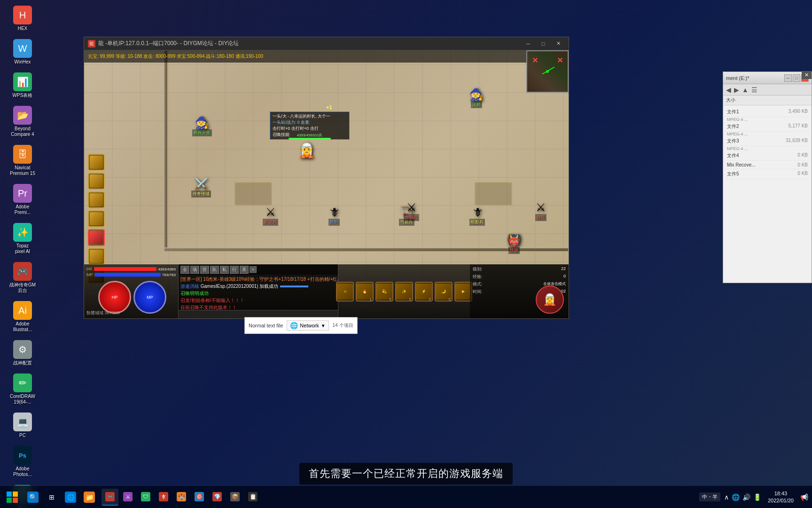  I want to click on file-minimize-btn: ─, so click(788, 78).